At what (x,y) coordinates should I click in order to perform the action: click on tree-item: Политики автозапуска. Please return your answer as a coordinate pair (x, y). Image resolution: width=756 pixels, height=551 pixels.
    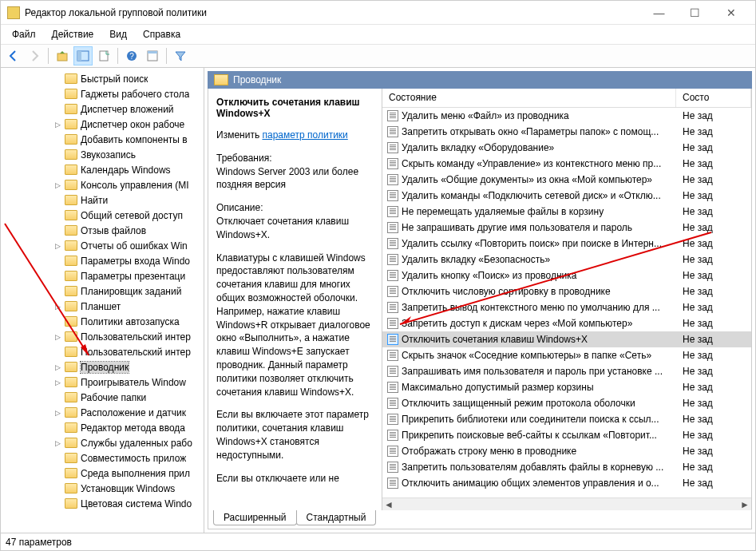
    Looking at the image, I should click on (102, 321).